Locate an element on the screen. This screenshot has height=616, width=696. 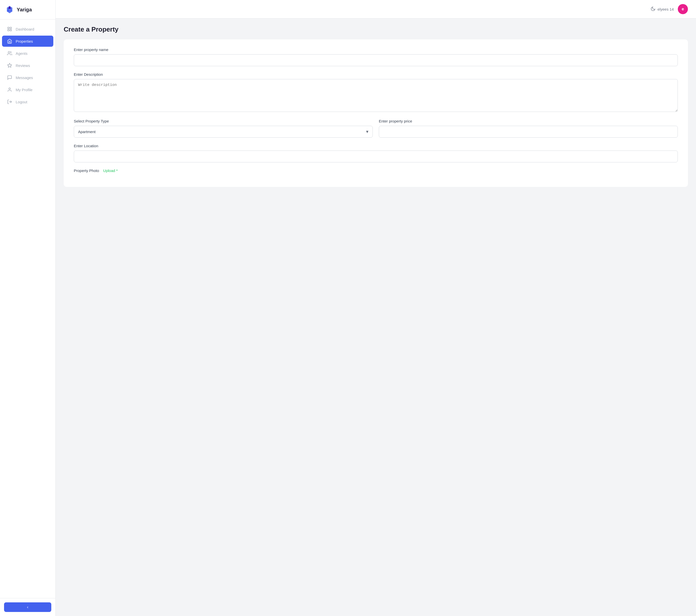
location-group: Enter Location is located at coordinates (376, 153).